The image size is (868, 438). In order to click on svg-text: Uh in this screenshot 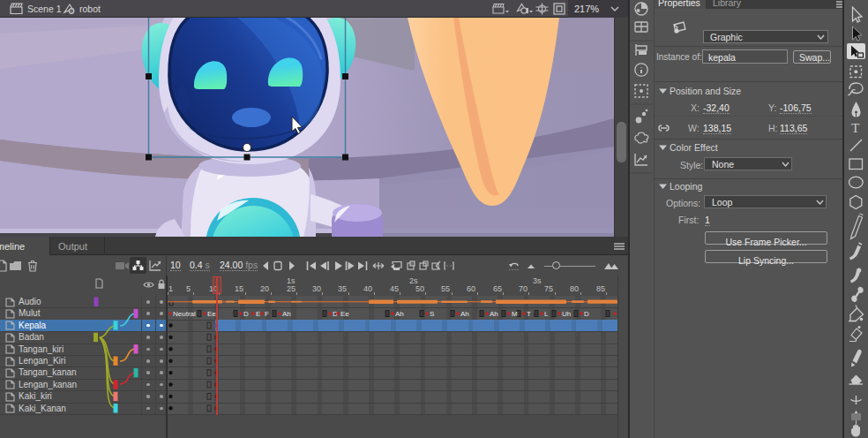, I will do `click(566, 314)`.